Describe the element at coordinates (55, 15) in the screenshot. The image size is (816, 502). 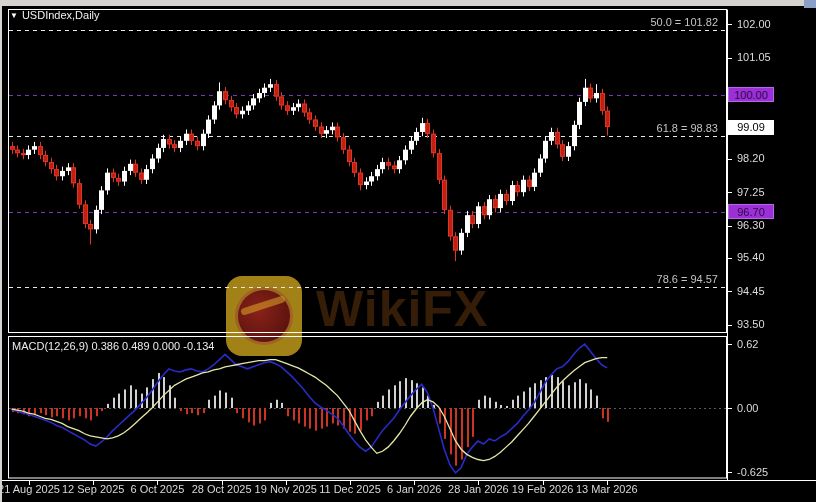
I see `symbol-period-label: ▼USDIndex,Daily` at that location.